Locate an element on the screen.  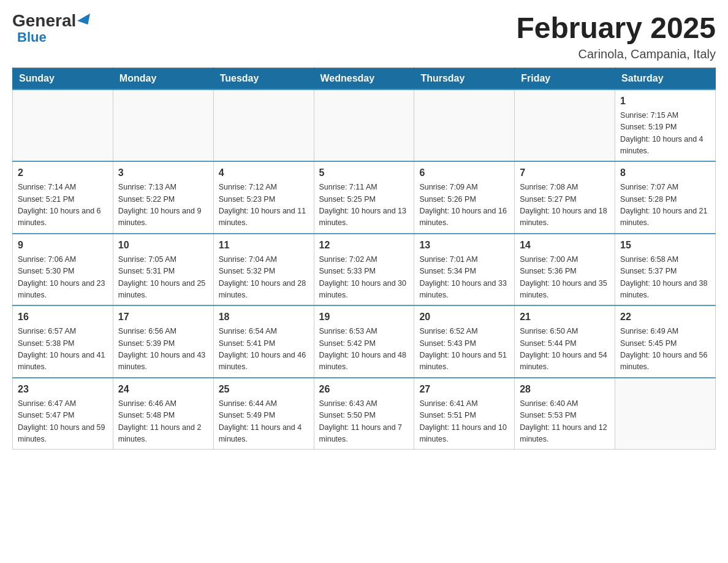
day-number: 12 is located at coordinates (364, 245).